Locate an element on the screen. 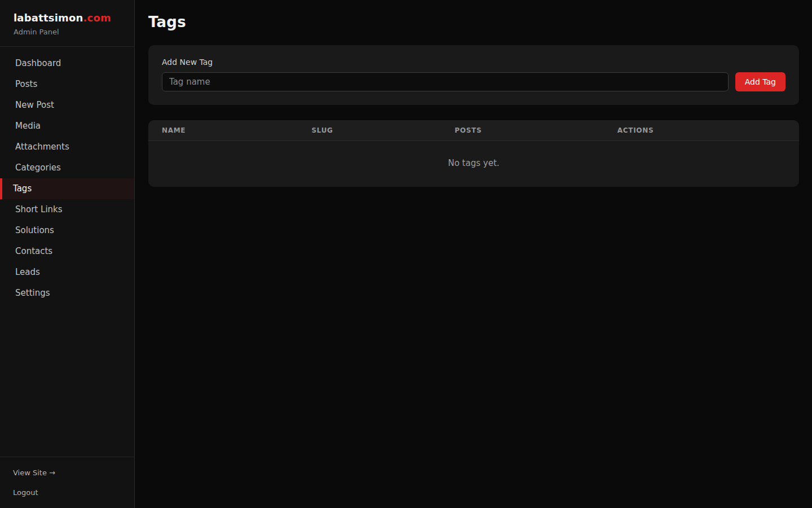 This screenshot has height=508, width=812. page-title: Tags is located at coordinates (474, 22).